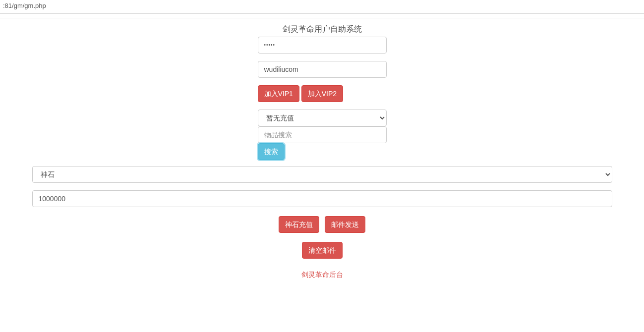 The width and height of the screenshot is (644, 332). Describe the element at coordinates (322, 94) in the screenshot. I see `vip-button-row: 加入VIP1 加入VIP2` at that location.